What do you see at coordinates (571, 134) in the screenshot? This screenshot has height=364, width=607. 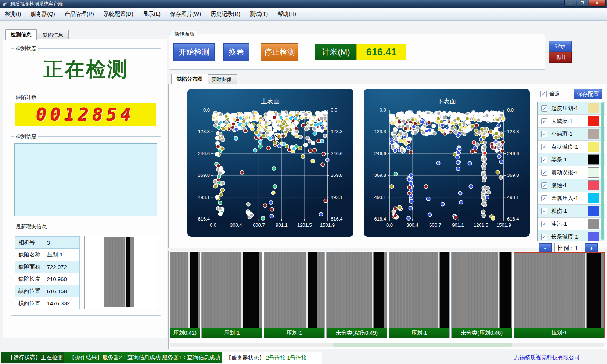 I see `legend-item: ✓小油斑-1` at bounding box center [571, 134].